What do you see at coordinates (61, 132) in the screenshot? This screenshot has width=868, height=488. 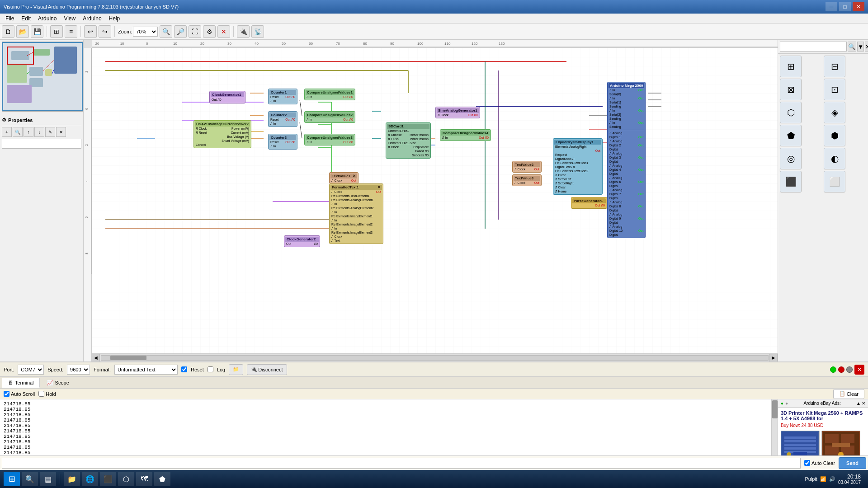 I see `props-delete-button: ✕` at bounding box center [61, 132].